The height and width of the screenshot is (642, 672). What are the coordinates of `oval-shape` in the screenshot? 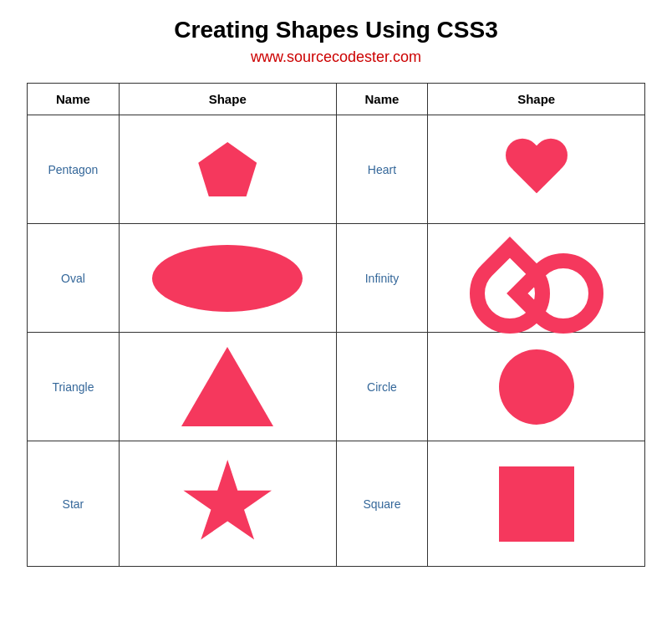 It's located at (227, 278).